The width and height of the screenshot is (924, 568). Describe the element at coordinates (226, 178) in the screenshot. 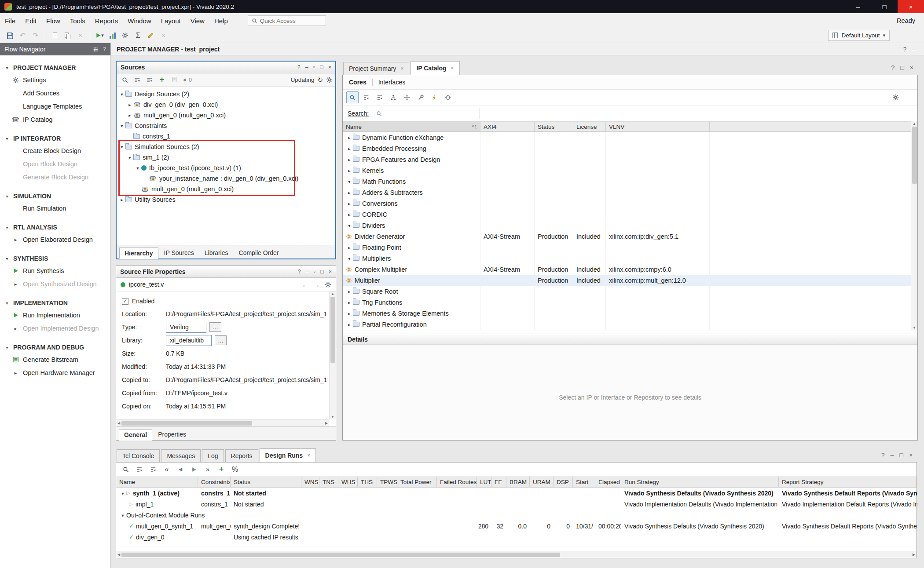

I see `tree-item-your-instance-name: your_instance_name : div_gen_0 (div_gen_…` at that location.